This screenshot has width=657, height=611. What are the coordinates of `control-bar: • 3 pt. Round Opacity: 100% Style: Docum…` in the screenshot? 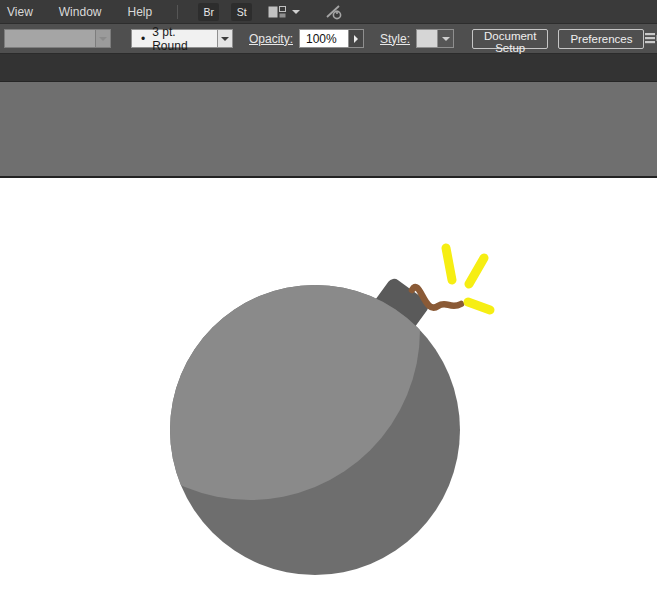 It's located at (328, 39).